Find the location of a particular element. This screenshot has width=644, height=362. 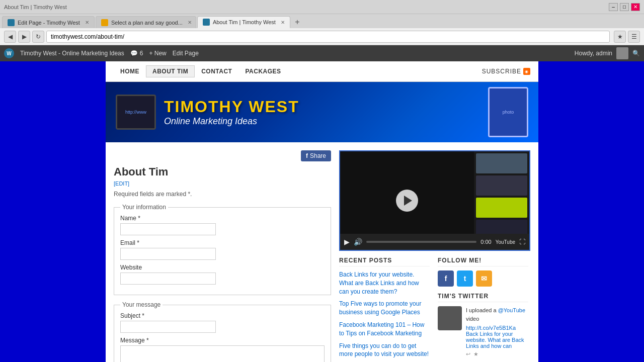

site-banner: http://www TIMOTHY WEST Online Marketing… is located at coordinates (322, 112).